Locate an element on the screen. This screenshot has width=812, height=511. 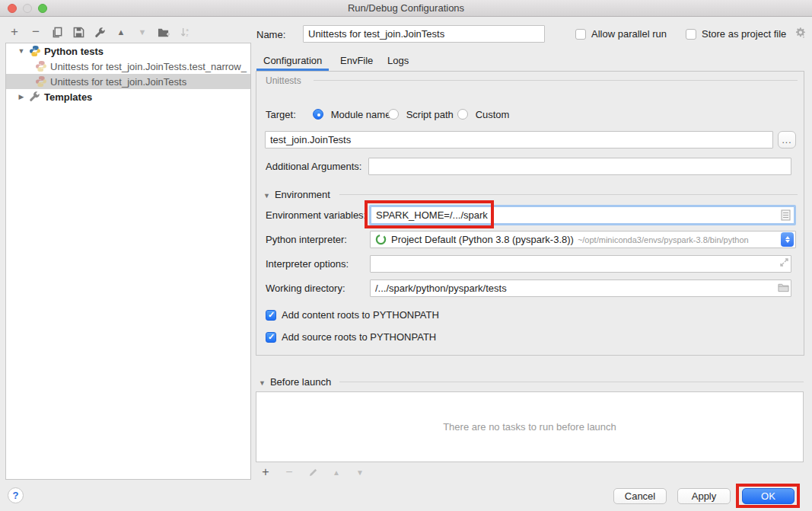
cancel-button: Cancel is located at coordinates (640, 497).